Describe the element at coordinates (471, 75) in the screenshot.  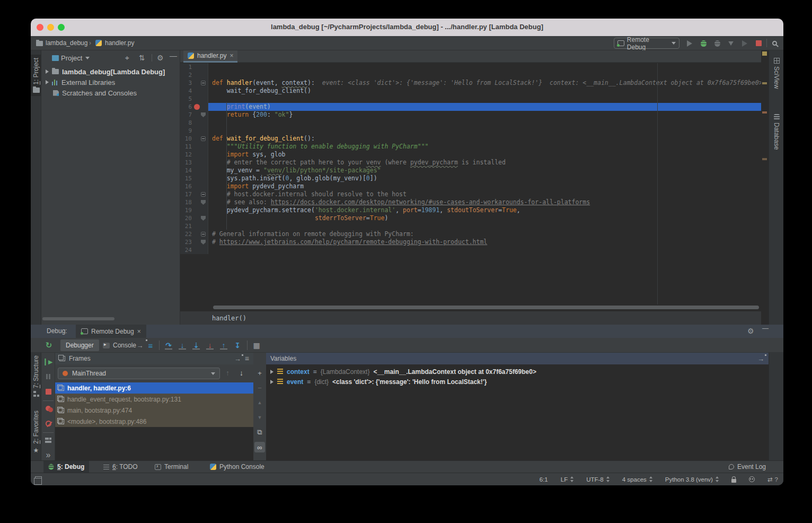
I see `code-line: 2` at that location.